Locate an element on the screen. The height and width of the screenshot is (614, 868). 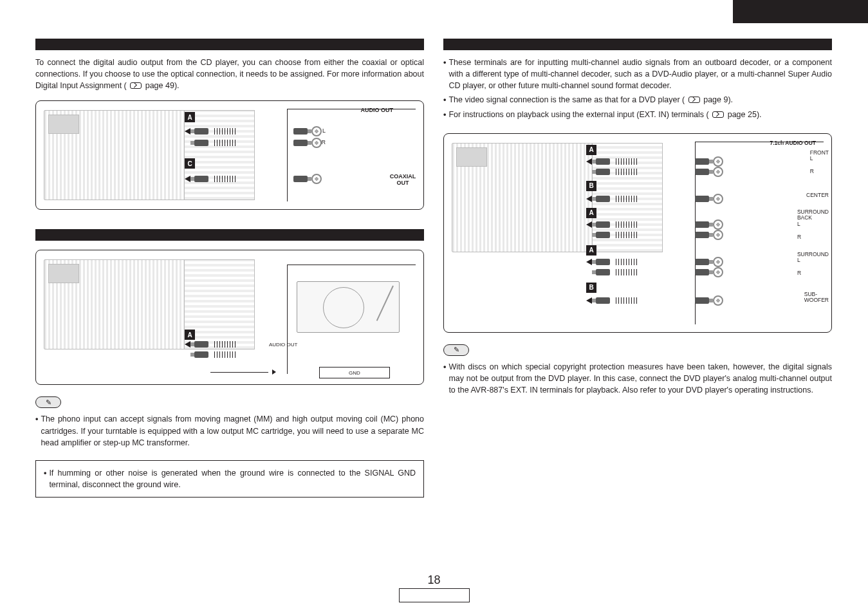
section-bar-phono is located at coordinates (230, 235).